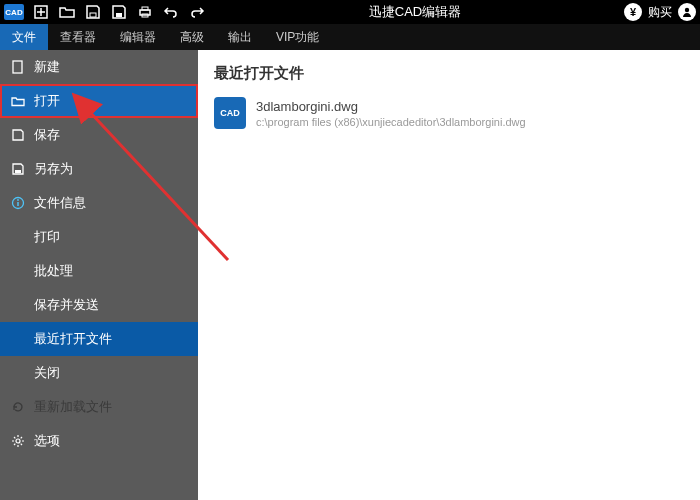 The width and height of the screenshot is (700, 500). I want to click on sidebar-item-label: 关闭, so click(47, 373).